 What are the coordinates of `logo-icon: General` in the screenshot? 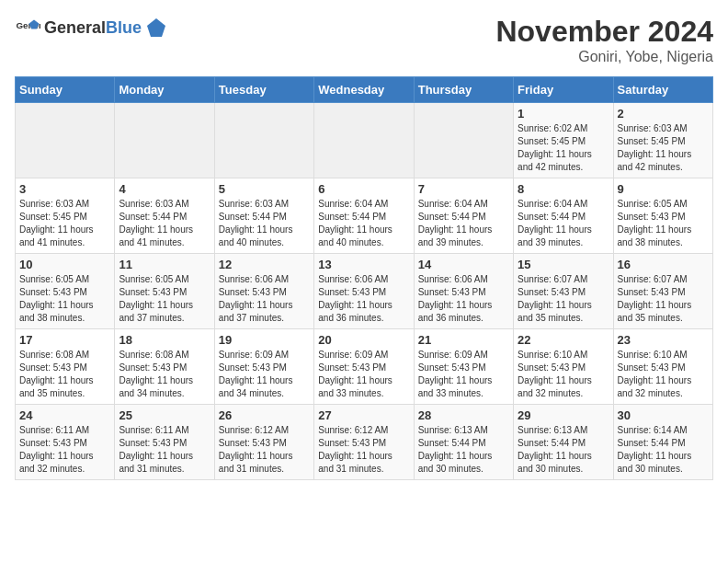 It's located at (28, 28).